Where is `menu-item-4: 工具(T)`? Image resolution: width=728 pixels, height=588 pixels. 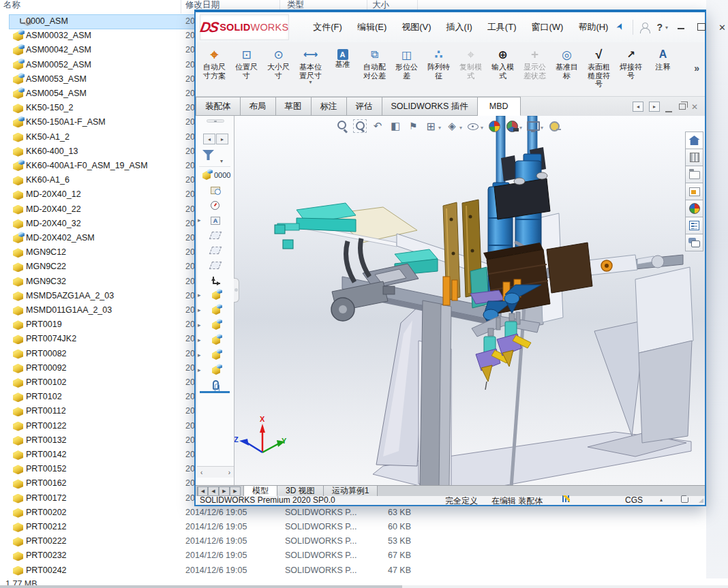 menu-item-4: 工具(T) is located at coordinates (502, 27).